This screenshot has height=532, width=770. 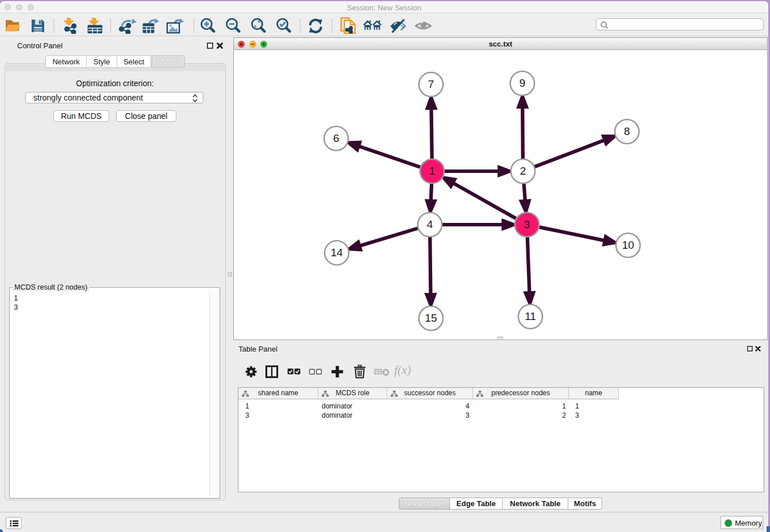 I want to click on svg-text: 3, so click(x=528, y=224).